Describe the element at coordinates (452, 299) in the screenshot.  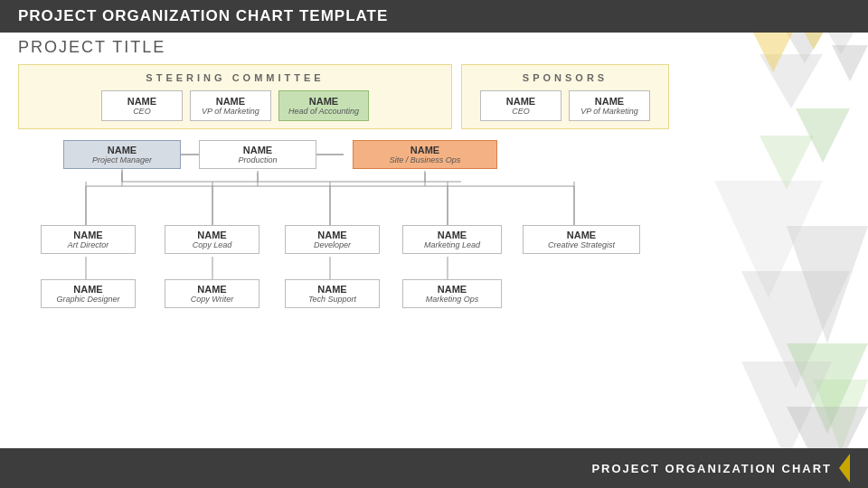
I see `org-mo-role: Marketing Ops` at that location.